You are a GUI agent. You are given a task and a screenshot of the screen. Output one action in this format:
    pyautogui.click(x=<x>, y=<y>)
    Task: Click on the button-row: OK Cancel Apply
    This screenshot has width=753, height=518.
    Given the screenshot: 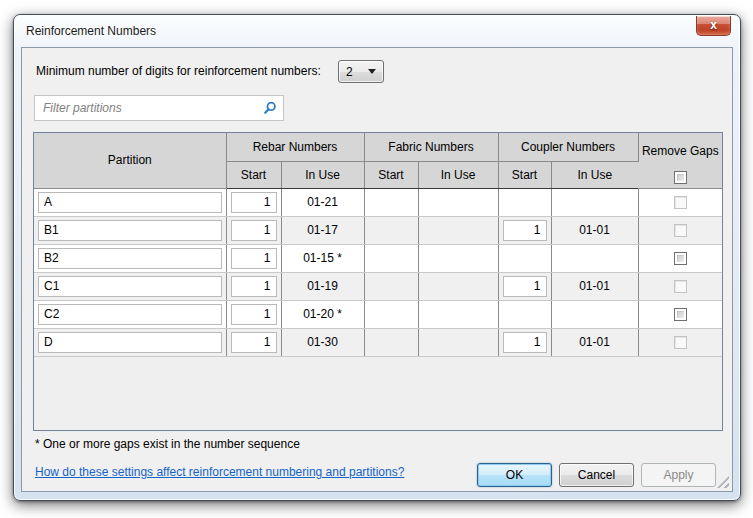 What is the action you would take?
    pyautogui.click(x=596, y=475)
    